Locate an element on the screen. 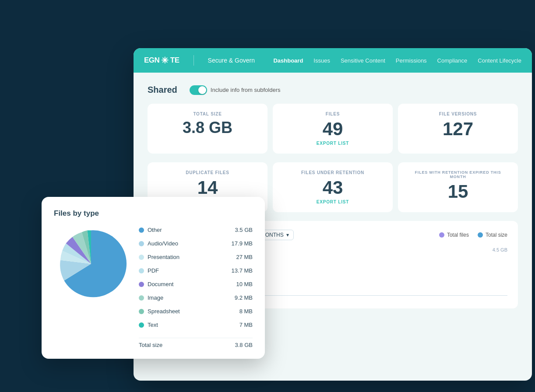 This screenshot has width=535, height=392. chart-y-right: 4.5 GB is located at coordinates (500, 250).